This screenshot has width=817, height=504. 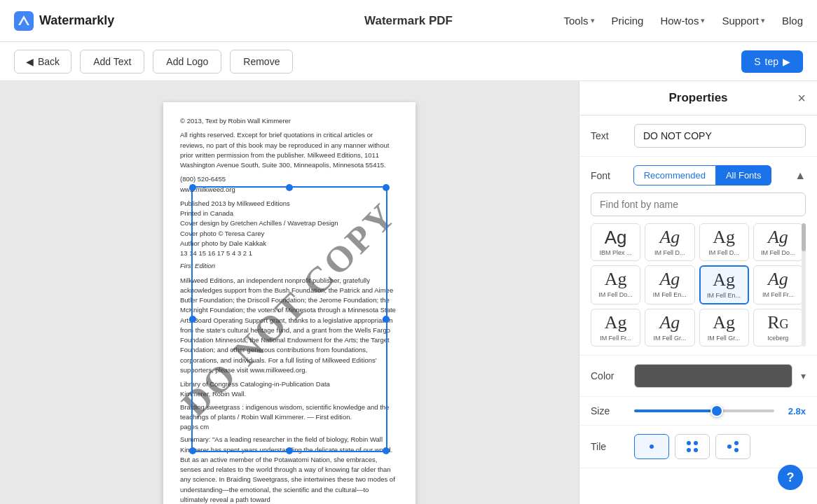 What do you see at coordinates (792, 21) in the screenshot?
I see `nav-blog: Blog` at bounding box center [792, 21].